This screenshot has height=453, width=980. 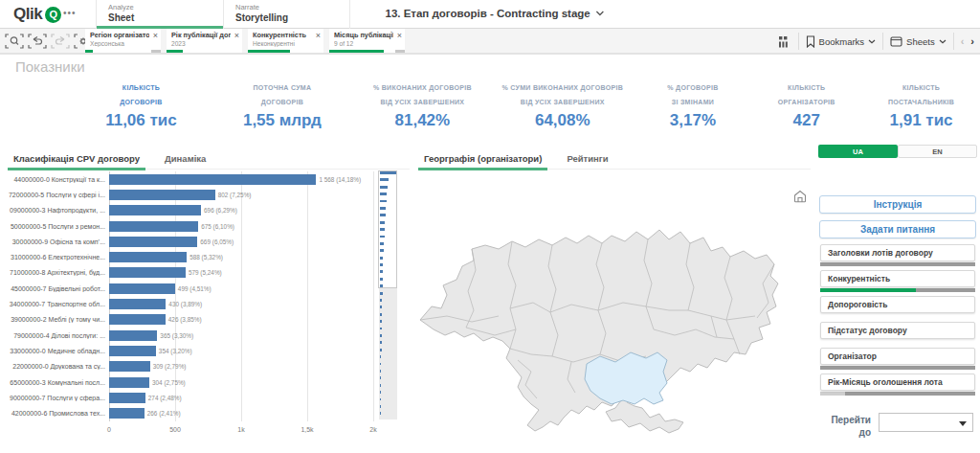 I want to click on bar-category-label: 09000000-3 Нафтопродукти, ..., so click(x=58, y=211).